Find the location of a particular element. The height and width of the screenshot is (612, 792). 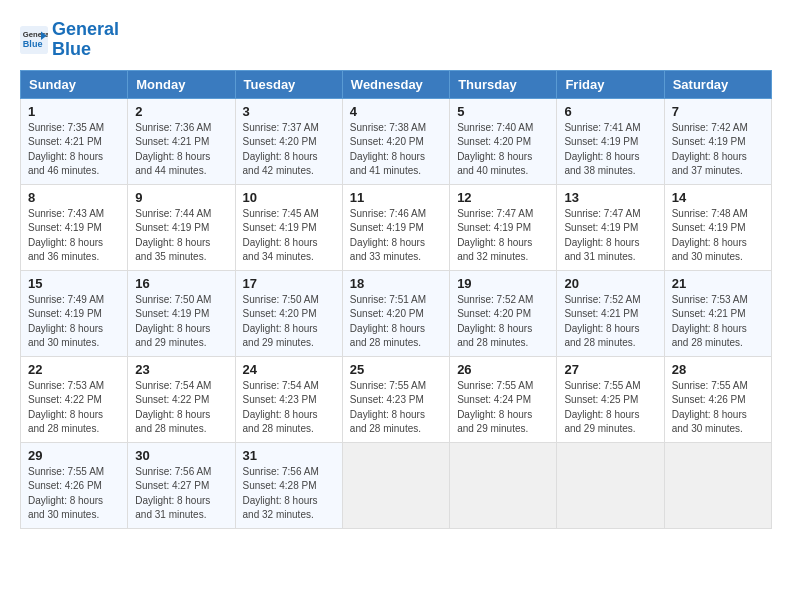

day-info: Sunrise: 7:52 AMSunset: 4:20 PMDaylight:… is located at coordinates (503, 322).